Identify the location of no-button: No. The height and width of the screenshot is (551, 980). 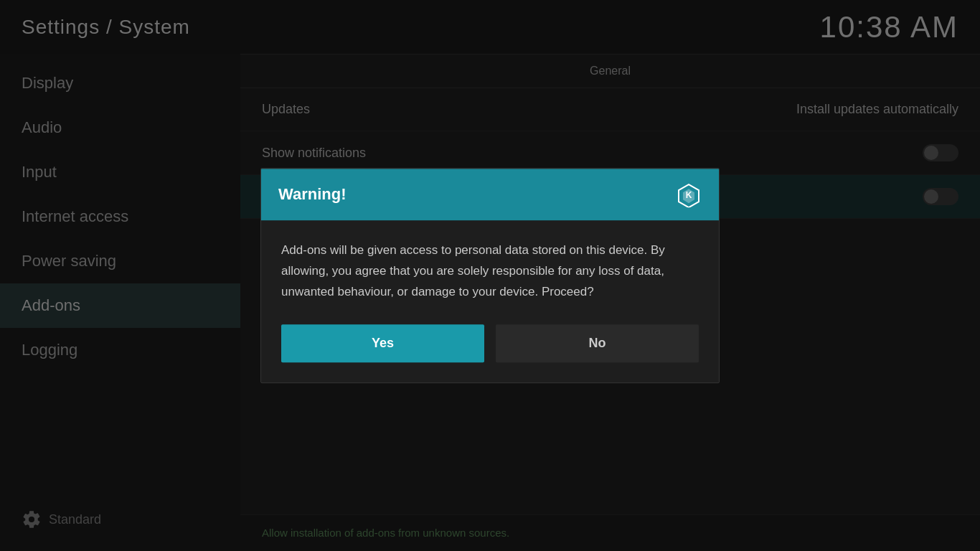
(597, 343).